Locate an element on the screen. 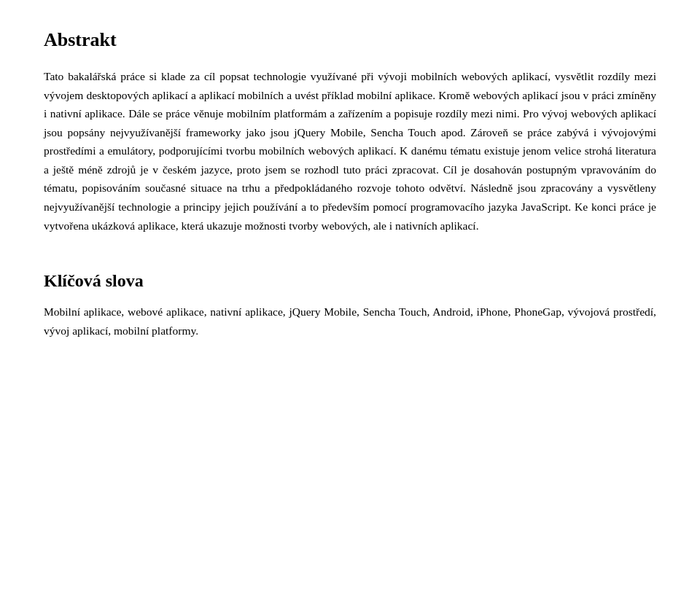 The height and width of the screenshot is (597, 700). keywords-section: Klíčová slova Mobilní aplikace, webové a… is located at coordinates (350, 305).